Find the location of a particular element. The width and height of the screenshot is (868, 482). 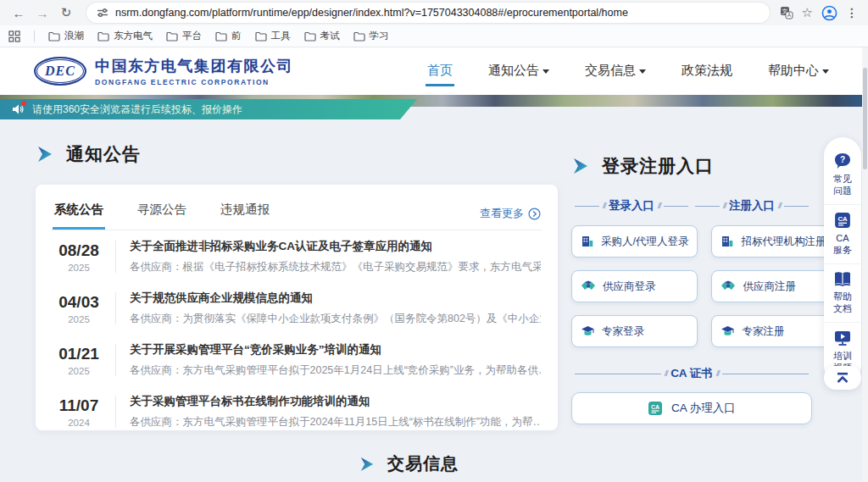

company-name-en: DONGFANG ELECTRIC CORPORATION is located at coordinates (194, 82).